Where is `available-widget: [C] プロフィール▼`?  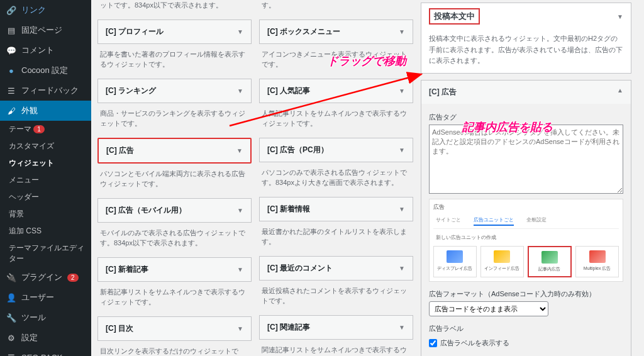 available-widget: [C] プロフィール▼ is located at coordinates (175, 31).